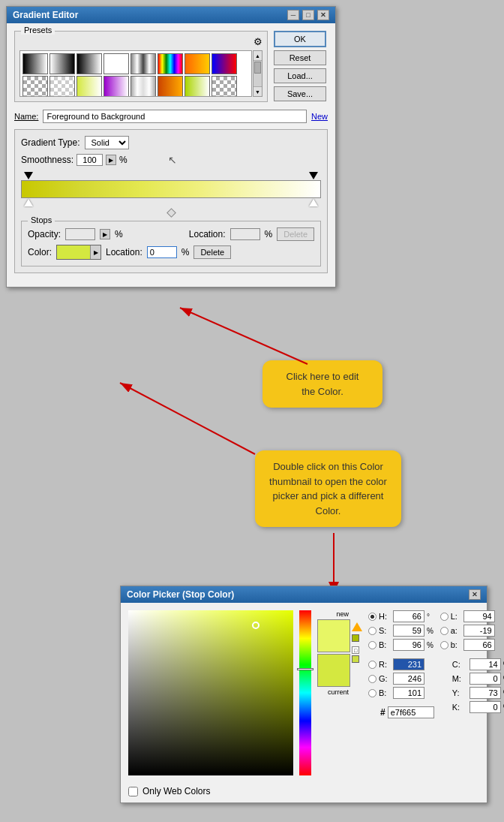 The height and width of the screenshot is (822, 504). What do you see at coordinates (300, 58) in the screenshot?
I see `reset-button: Reset` at bounding box center [300, 58].